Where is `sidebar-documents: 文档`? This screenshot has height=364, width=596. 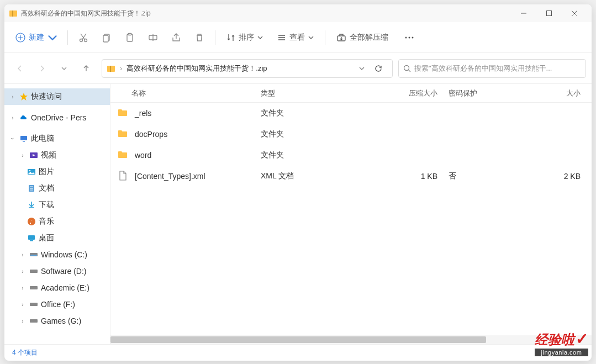 sidebar-documents: 文档 is located at coordinates (57, 188).